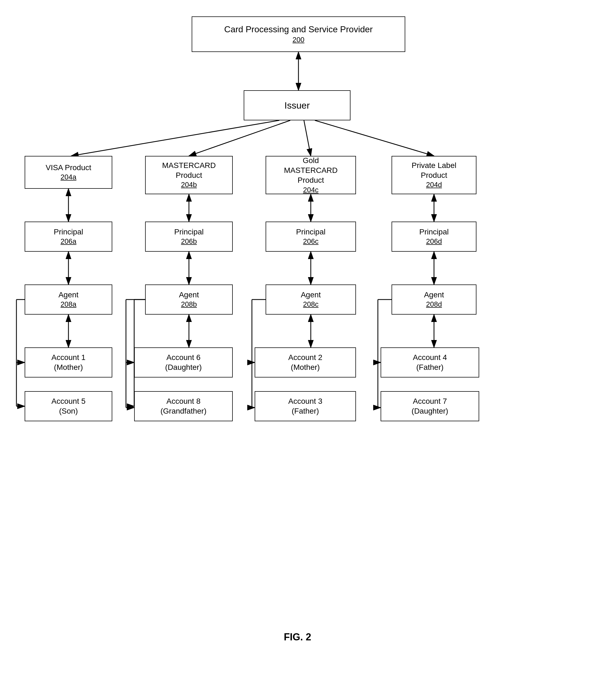  I want to click on pl-label: Private LabelProduct, so click(434, 171).